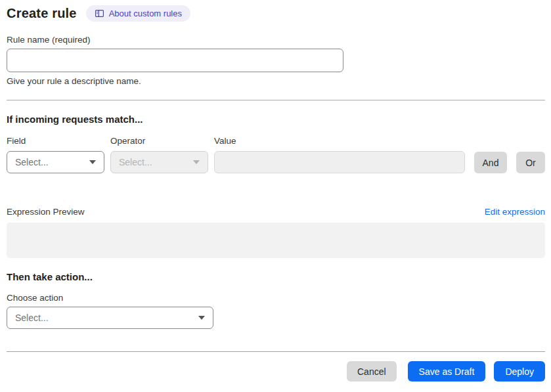 The image size is (551, 392). What do you see at coordinates (340, 162) in the screenshot?
I see `value-input` at bounding box center [340, 162].